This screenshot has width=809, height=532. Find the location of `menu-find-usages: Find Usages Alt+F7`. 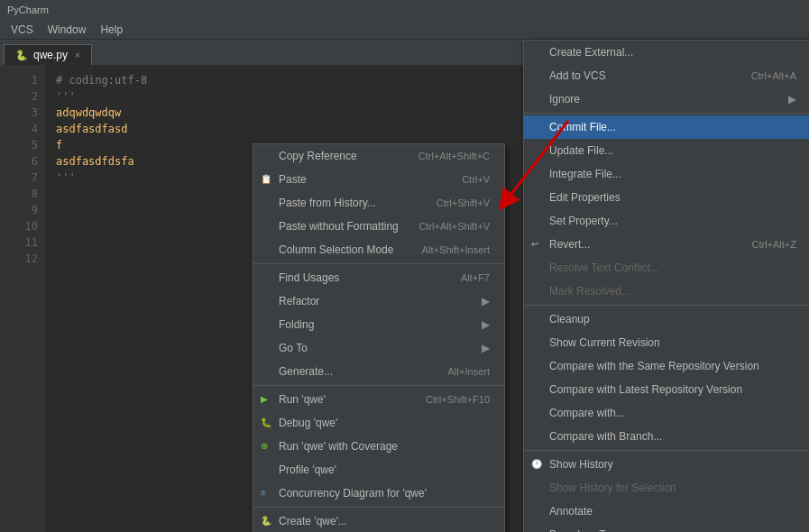

menu-find-usages: Find Usages Alt+F7 is located at coordinates (379, 278).